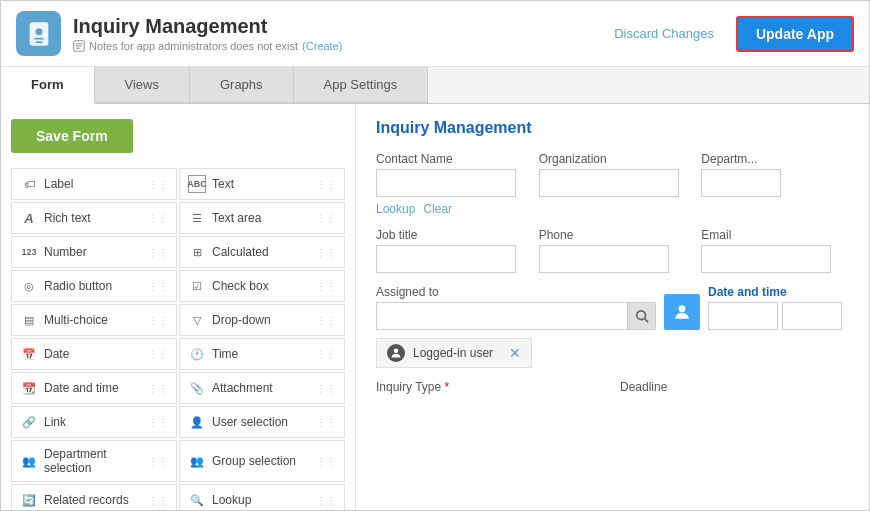 The height and width of the screenshot is (511, 870). I want to click on field-item-calculated: ⊞ Calculated ⋮⋮, so click(262, 252).